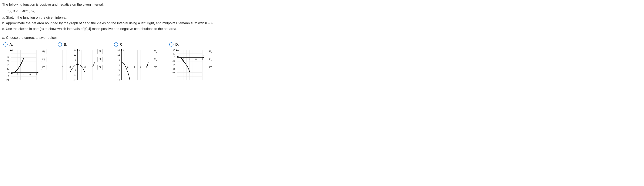 The width and height of the screenshot is (644, 186). What do you see at coordinates (6, 44) in the screenshot?
I see `option-a-radio` at bounding box center [6, 44].